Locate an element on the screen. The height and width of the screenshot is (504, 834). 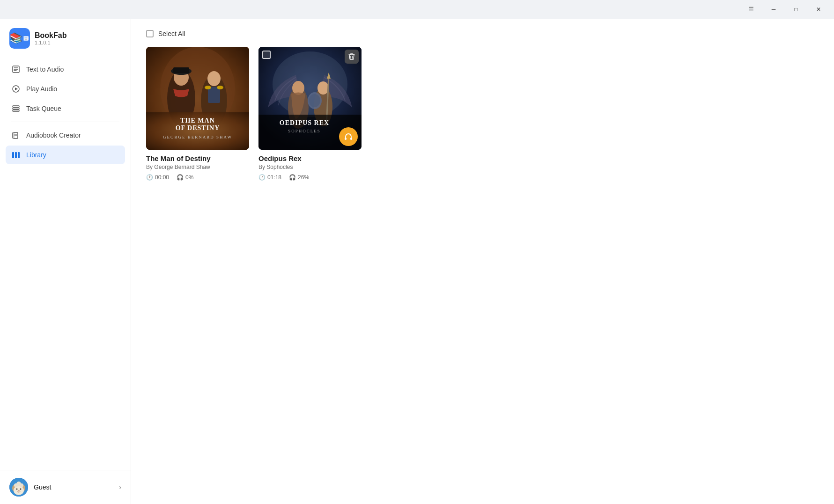
headphone-icon: 🎧 is located at coordinates (180, 177).